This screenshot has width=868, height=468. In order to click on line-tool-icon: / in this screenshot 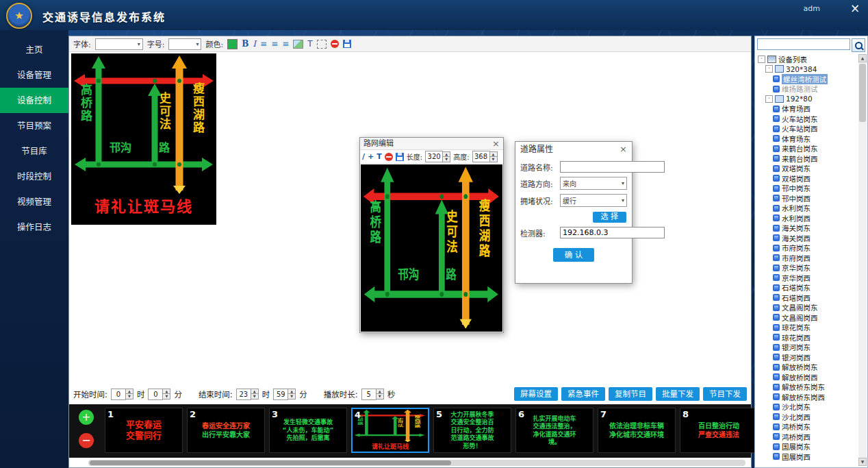, I will do `click(363, 156)`.